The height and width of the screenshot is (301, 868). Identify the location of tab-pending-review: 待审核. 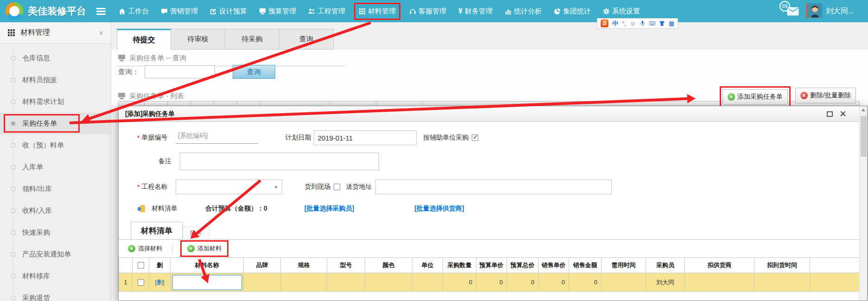
(198, 39).